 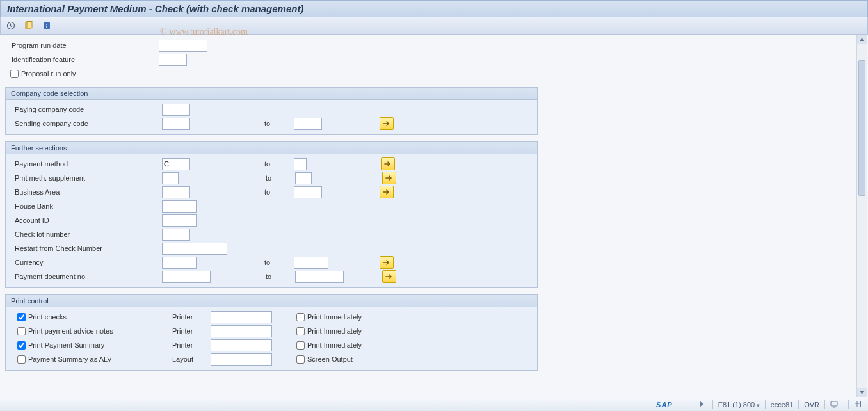 I want to click on input-pmt-supp-low, so click(x=170, y=178).